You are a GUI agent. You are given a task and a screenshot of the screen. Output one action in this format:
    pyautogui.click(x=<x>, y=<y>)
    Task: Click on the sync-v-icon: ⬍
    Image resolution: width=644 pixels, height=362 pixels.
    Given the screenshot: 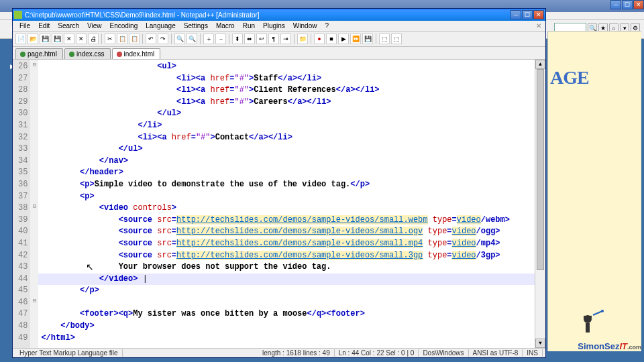 What is the action you would take?
    pyautogui.click(x=237, y=39)
    